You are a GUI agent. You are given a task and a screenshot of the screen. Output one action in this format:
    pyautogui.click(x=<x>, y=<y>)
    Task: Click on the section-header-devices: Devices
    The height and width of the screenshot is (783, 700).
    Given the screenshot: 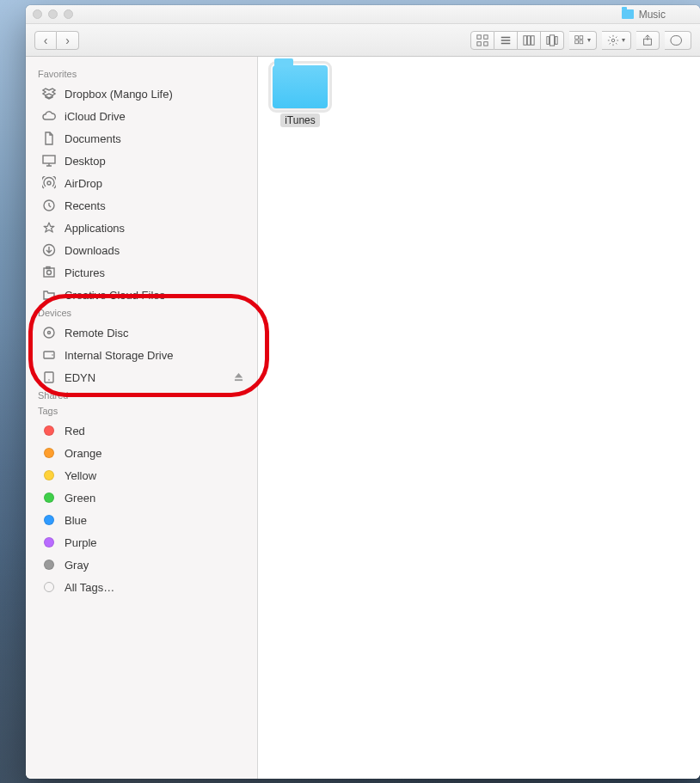 What is the action you would take?
    pyautogui.click(x=141, y=314)
    